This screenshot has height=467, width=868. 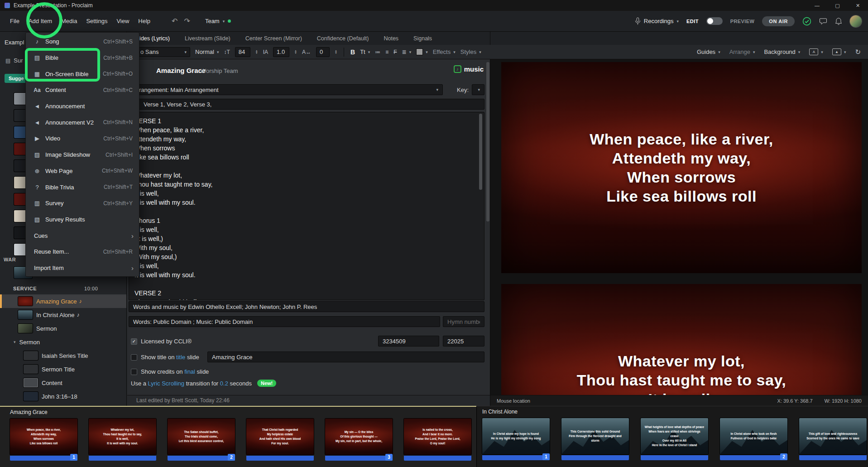 I want to click on service-item-in-christ-alone: In Christ Alone♪, so click(x=63, y=315).